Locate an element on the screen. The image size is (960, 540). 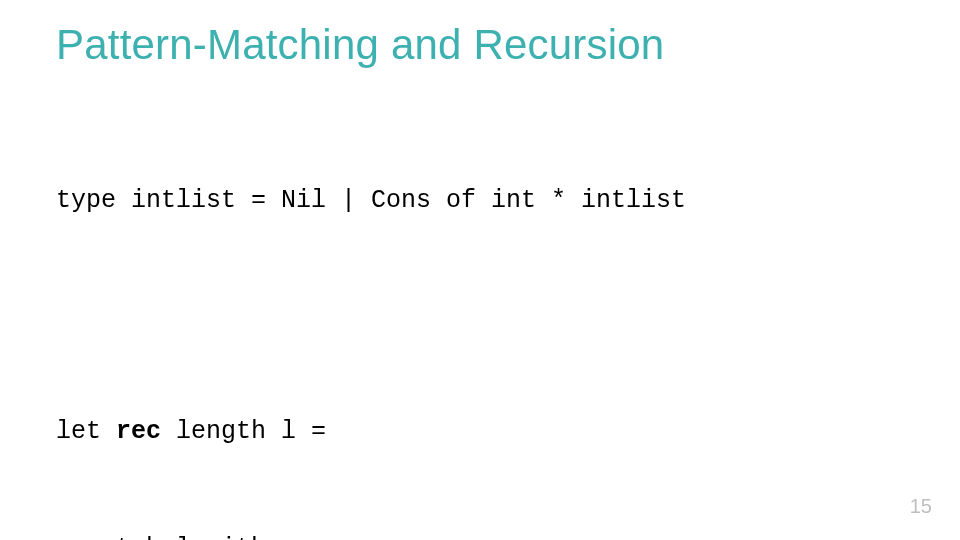
code-line-match: match l with is located at coordinates (480, 535).